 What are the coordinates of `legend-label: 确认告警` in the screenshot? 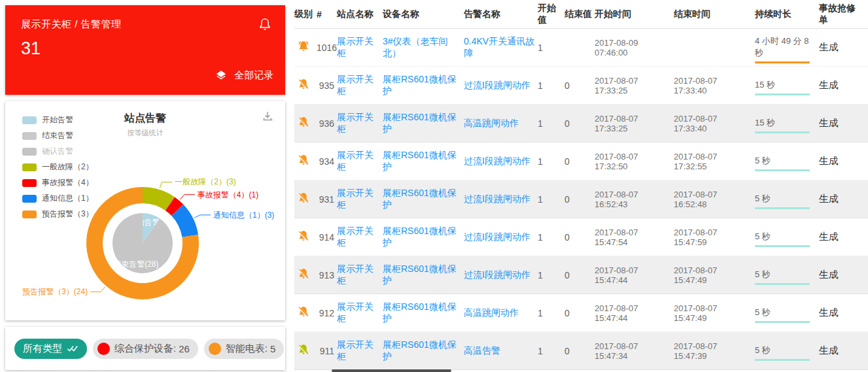 It's located at (58, 152).